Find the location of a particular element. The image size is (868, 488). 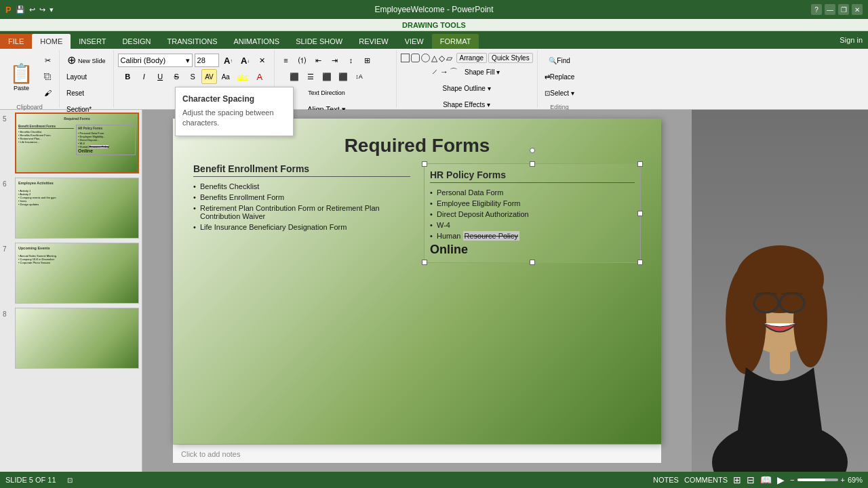

redo-icon: ↪ is located at coordinates (42, 9).